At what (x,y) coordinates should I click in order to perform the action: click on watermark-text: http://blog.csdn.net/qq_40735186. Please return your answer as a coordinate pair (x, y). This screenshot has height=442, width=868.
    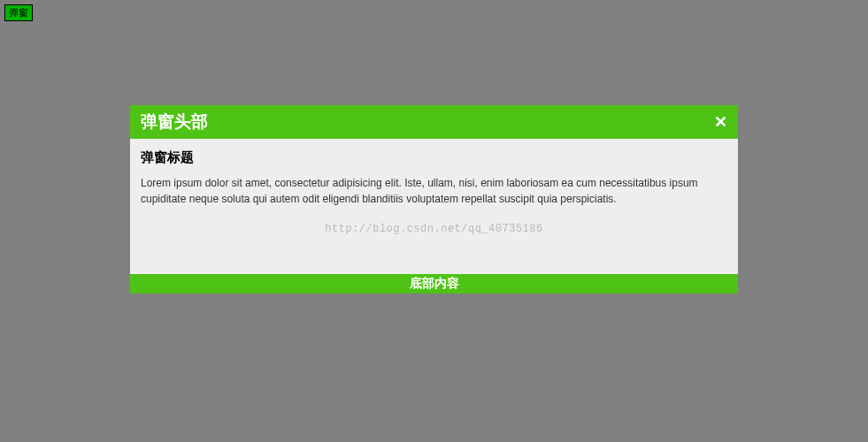
    Looking at the image, I should click on (434, 229).